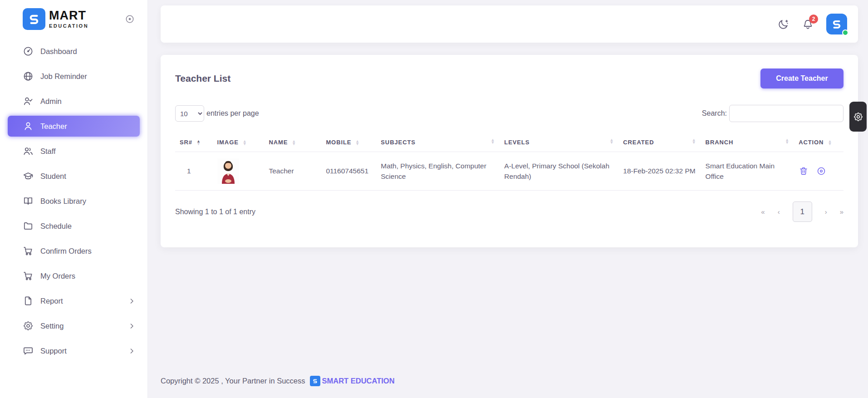  What do you see at coordinates (130, 19) in the screenshot?
I see `sidebar-toggle-icon` at bounding box center [130, 19].